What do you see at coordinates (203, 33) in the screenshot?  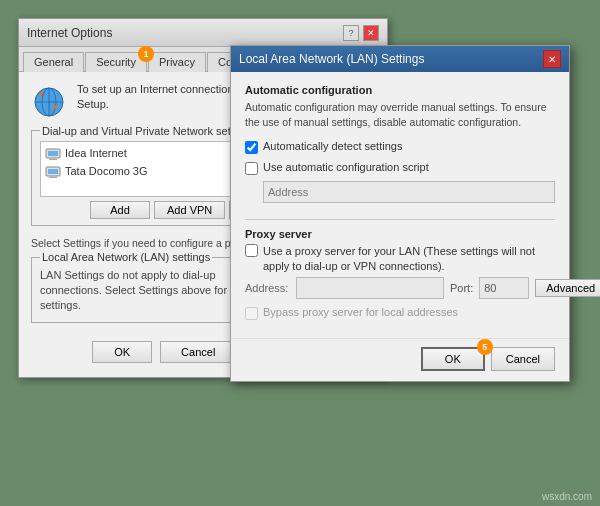 I see `main-title-bar: Internet Options ? ✕` at bounding box center [203, 33].